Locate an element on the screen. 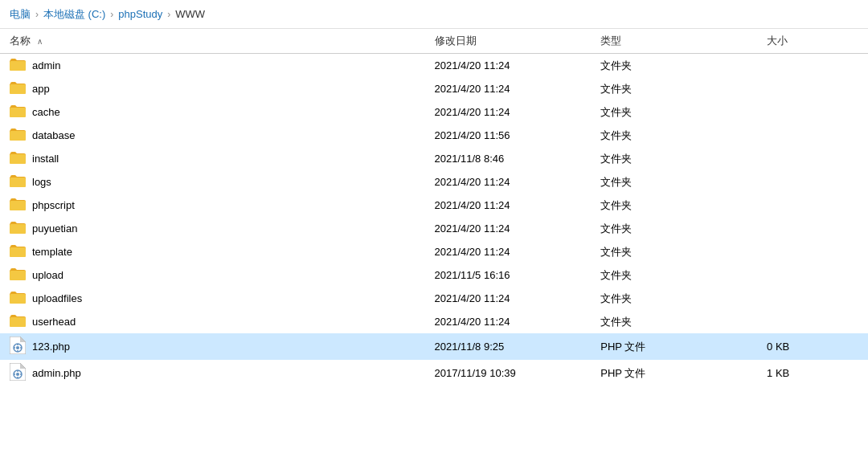  file-name-label: database is located at coordinates (54, 135).